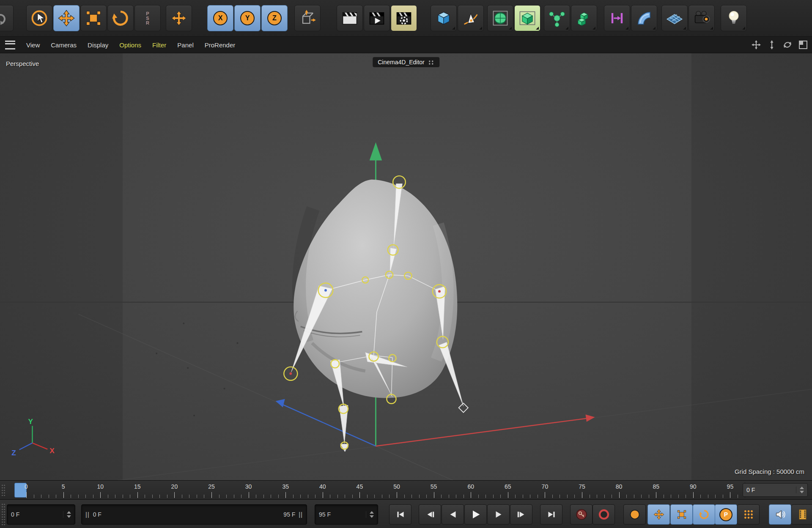 The width and height of the screenshot is (812, 528). Describe the element at coordinates (659, 514) in the screenshot. I see `kf-position-icon` at that location.